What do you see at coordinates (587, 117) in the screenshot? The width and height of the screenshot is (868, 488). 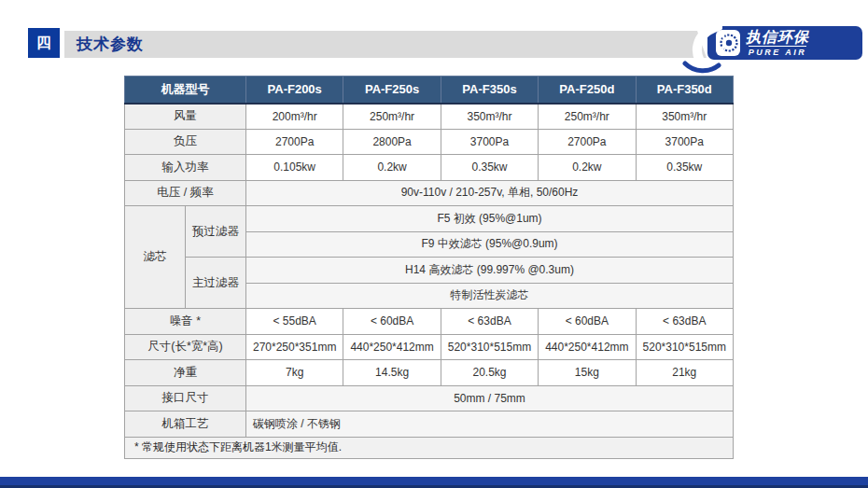 I see `cell-airflow-4: 250m³/hr` at bounding box center [587, 117].